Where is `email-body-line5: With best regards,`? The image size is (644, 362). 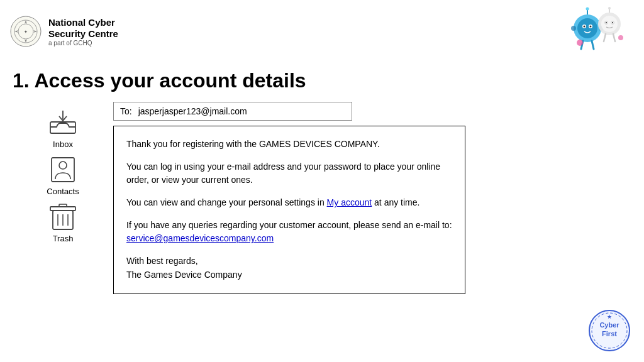 email-body-line5: With best regards, is located at coordinates (162, 261).